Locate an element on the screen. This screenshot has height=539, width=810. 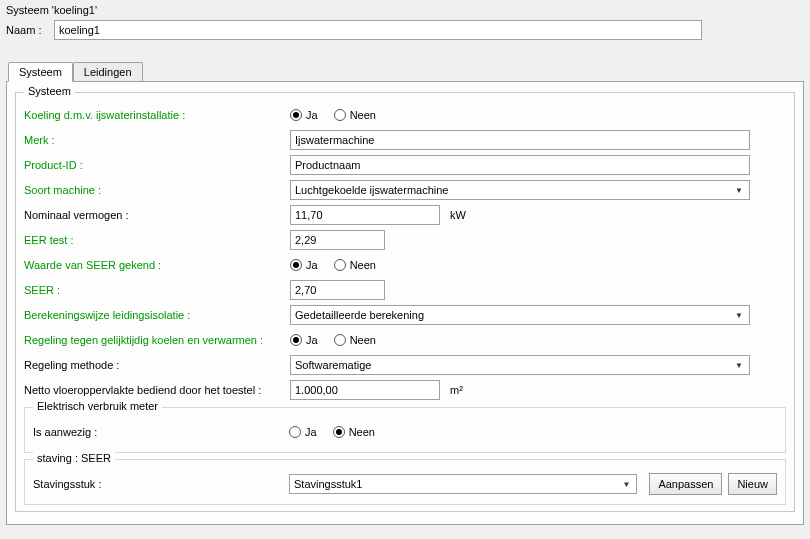
select-value: Softwarematige is located at coordinates (333, 365).